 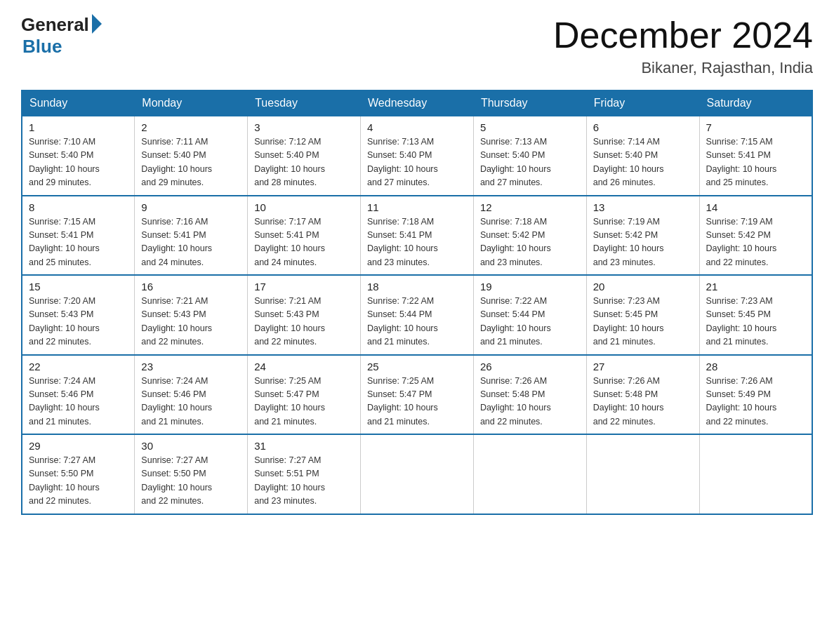 What do you see at coordinates (643, 286) in the screenshot?
I see `day-number: 20` at bounding box center [643, 286].